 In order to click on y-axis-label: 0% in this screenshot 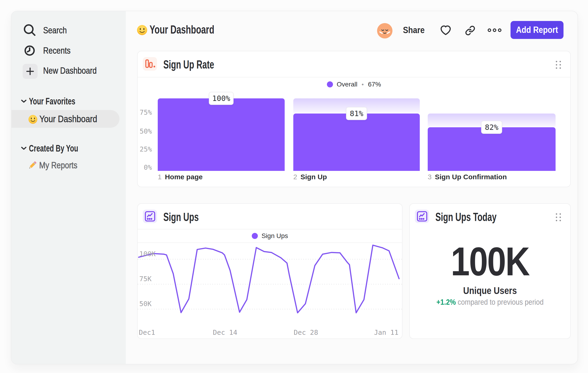, I will do `click(145, 167)`.